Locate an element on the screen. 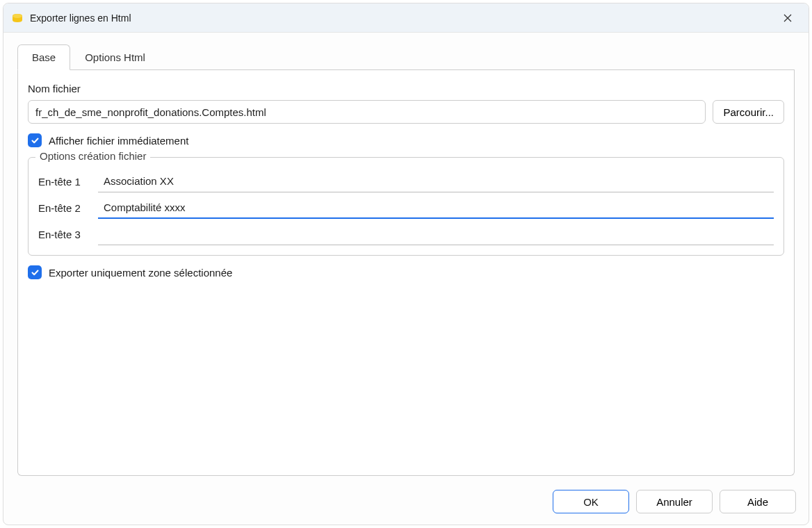 The width and height of the screenshot is (812, 528). help-button: Aide is located at coordinates (758, 502).